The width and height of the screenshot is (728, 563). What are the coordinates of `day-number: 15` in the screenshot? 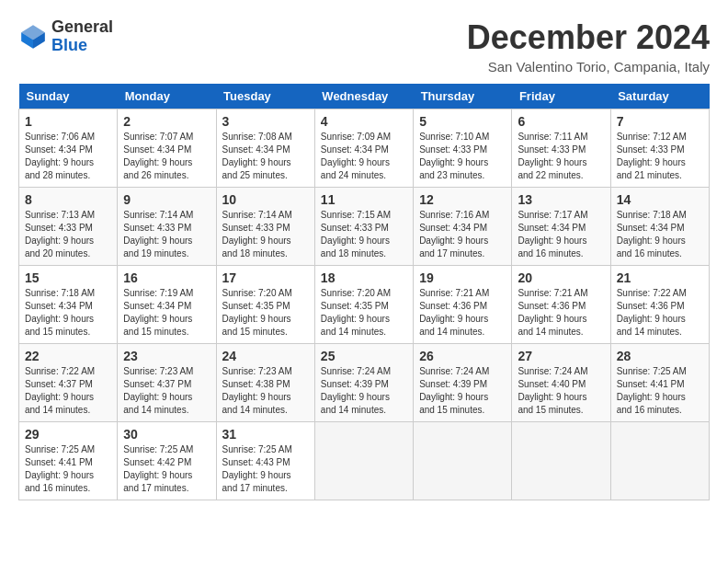 It's located at (68, 278).